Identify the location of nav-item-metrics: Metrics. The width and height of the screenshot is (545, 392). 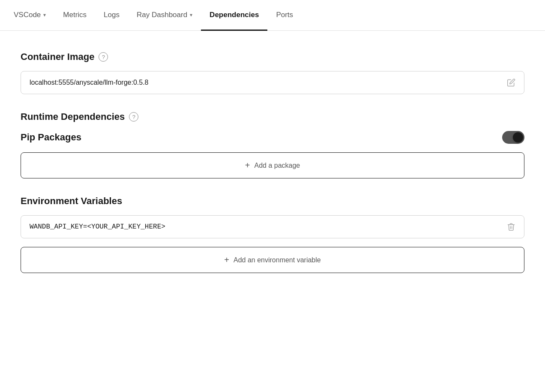
(75, 15).